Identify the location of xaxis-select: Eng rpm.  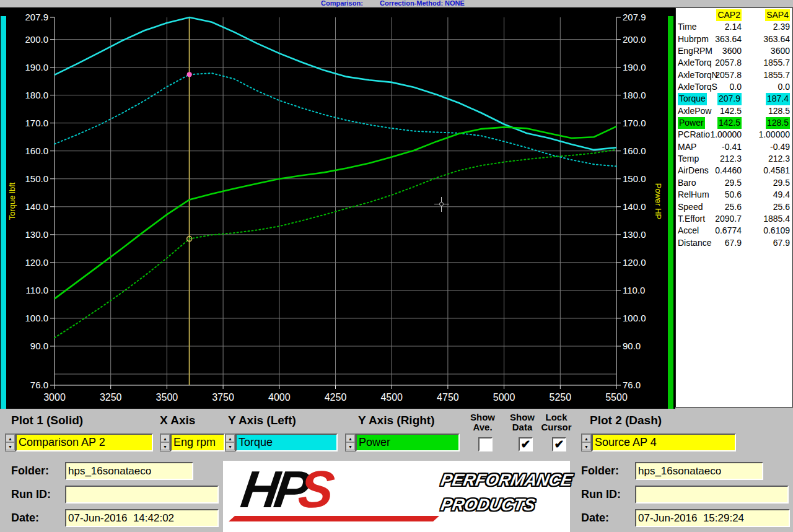
(198, 442).